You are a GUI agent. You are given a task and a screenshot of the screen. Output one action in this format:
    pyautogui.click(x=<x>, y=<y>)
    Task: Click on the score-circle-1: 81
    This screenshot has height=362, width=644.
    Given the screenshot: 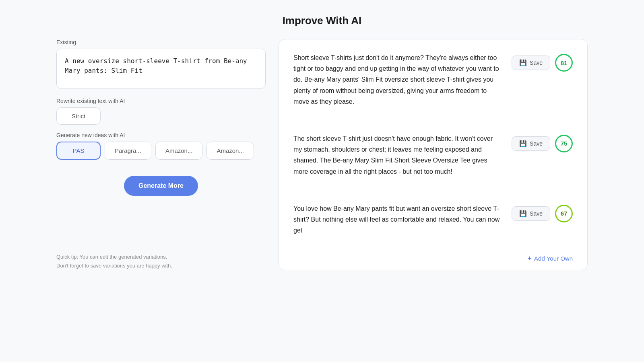 What is the action you would take?
    pyautogui.click(x=564, y=63)
    